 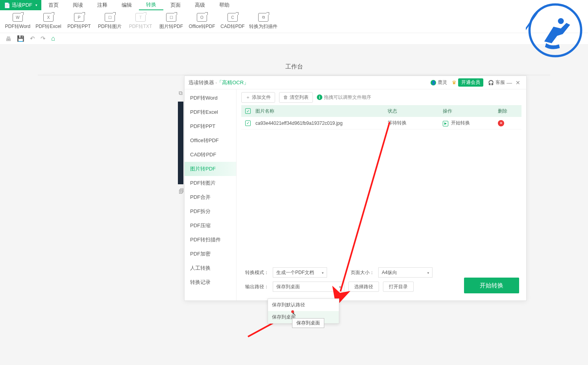 I want to click on choose-path-button: 选择路径, so click(x=364, y=287).